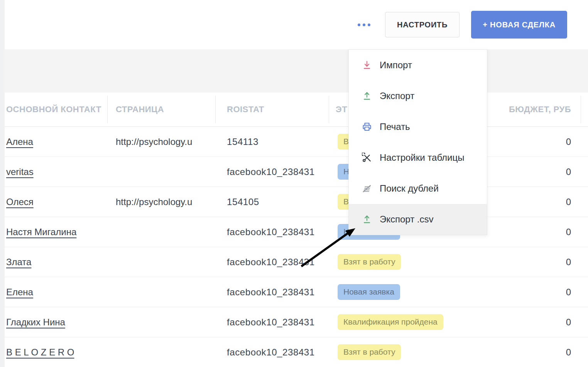  I want to click on contact-name-link: Настя Мигалина, so click(41, 232).